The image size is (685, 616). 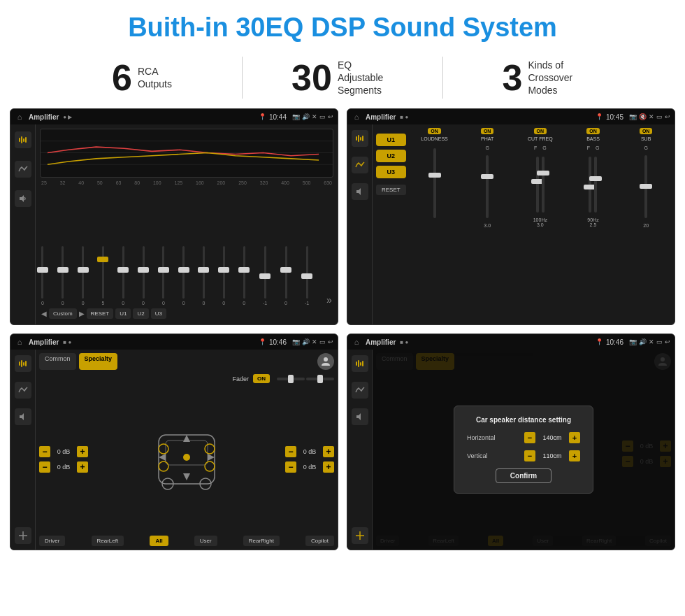 What do you see at coordinates (67, 343) in the screenshot?
I see `fader-status-dots: ■ ●` at bounding box center [67, 343].